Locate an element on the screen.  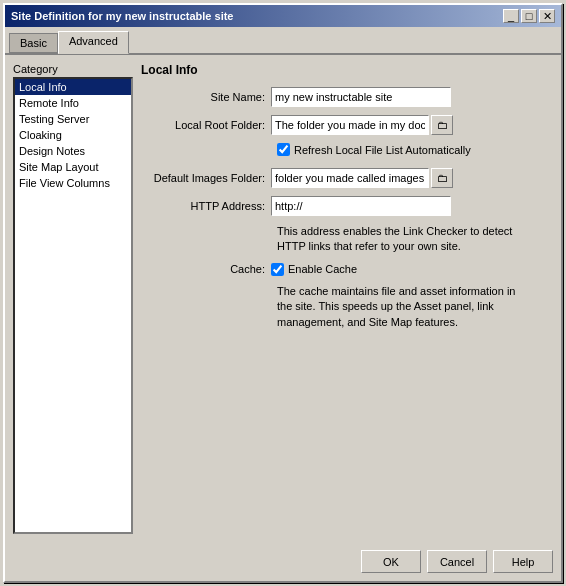
category-label: Category is located at coordinates (73, 69).